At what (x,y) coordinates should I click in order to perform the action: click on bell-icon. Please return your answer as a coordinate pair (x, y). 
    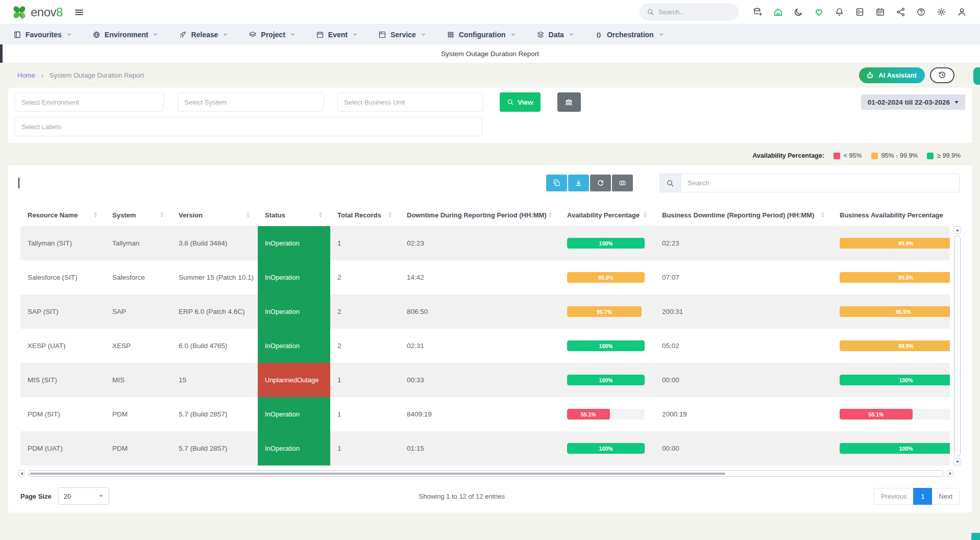
    Looking at the image, I should click on (839, 12).